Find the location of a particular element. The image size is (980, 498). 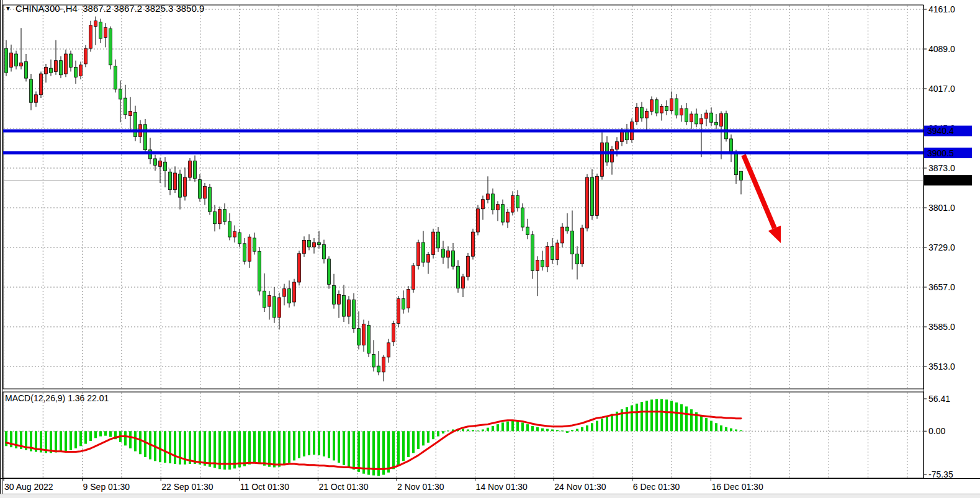

current-price-tag-text: 3850.9 is located at coordinates (941, 180).